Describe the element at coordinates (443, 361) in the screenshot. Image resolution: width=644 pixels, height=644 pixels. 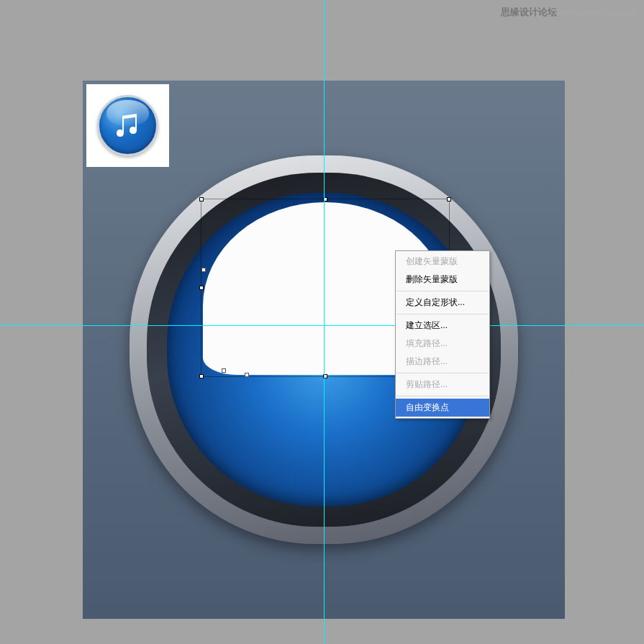
I see `menu-item-stroke-path: 描边路径...` at that location.